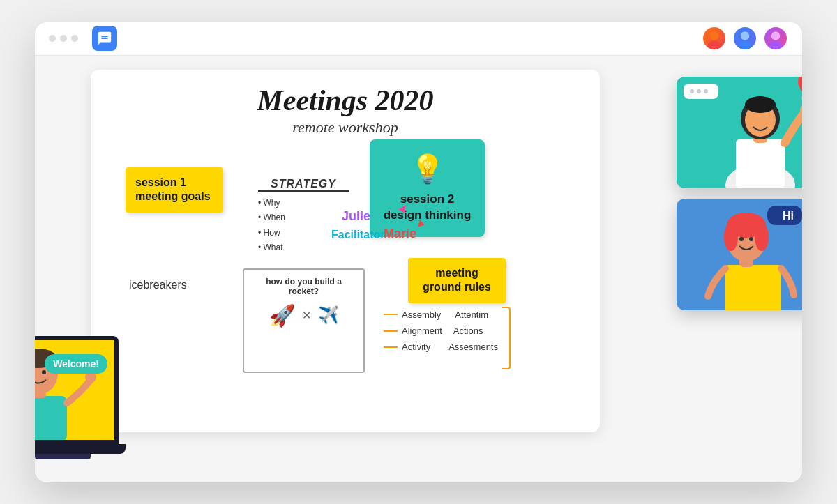 This screenshot has height=504, width=837. I want to click on session1-line1: session 1, so click(174, 183).